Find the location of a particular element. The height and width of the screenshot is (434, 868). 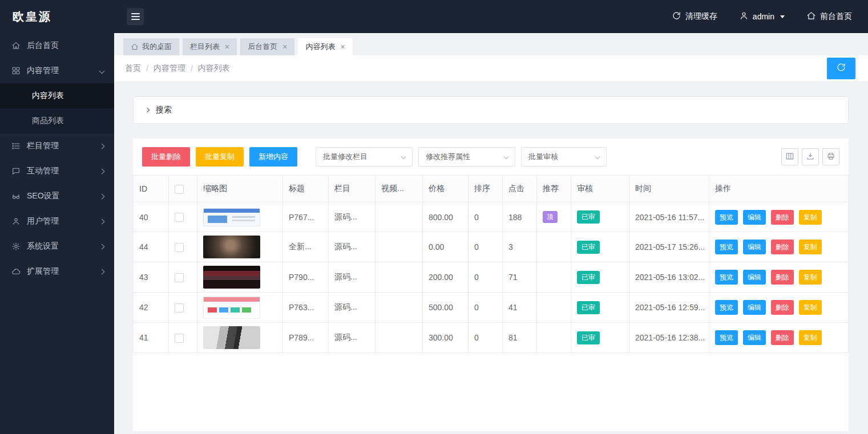

sidebar-item-goods-list: 商品列表 is located at coordinates (57, 121).